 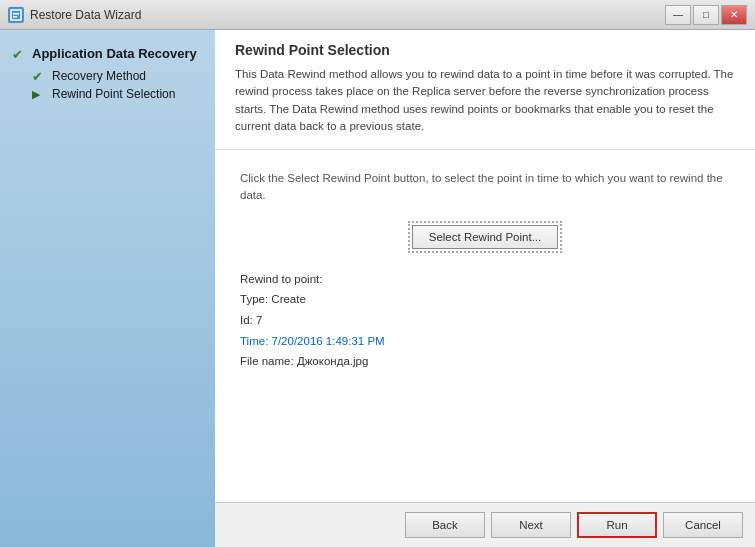 What do you see at coordinates (108, 85) in the screenshot?
I see `sidebar-sub-items: ✔ Recovery Method ▶ Rewind Point Selecti…` at bounding box center [108, 85].